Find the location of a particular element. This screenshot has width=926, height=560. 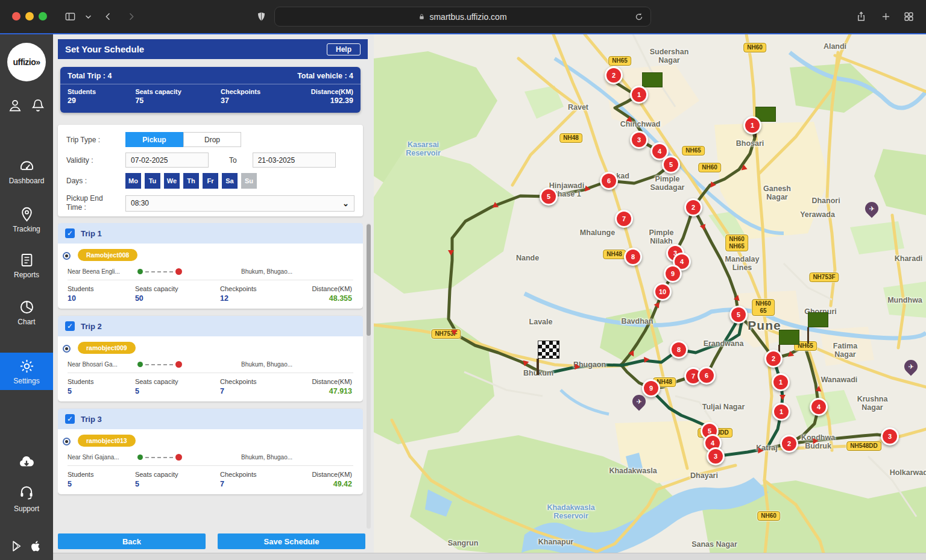

url-text: smartbus.uffizio.com is located at coordinates (468, 17).